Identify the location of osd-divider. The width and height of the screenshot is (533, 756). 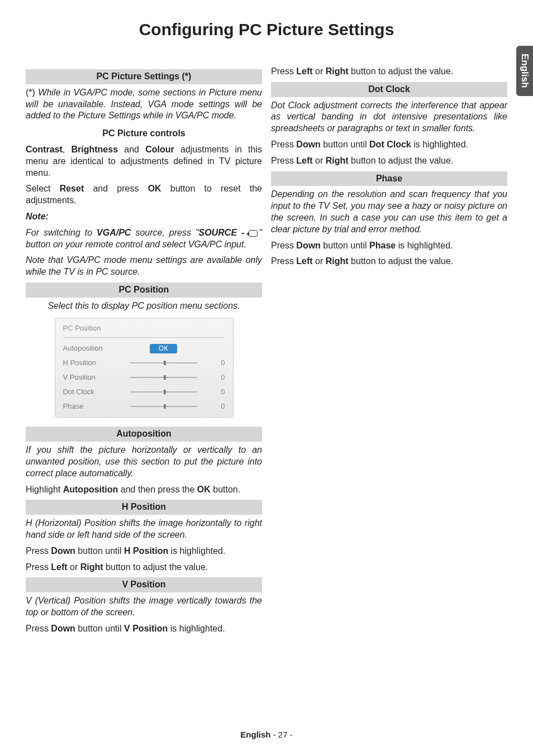
(144, 337).